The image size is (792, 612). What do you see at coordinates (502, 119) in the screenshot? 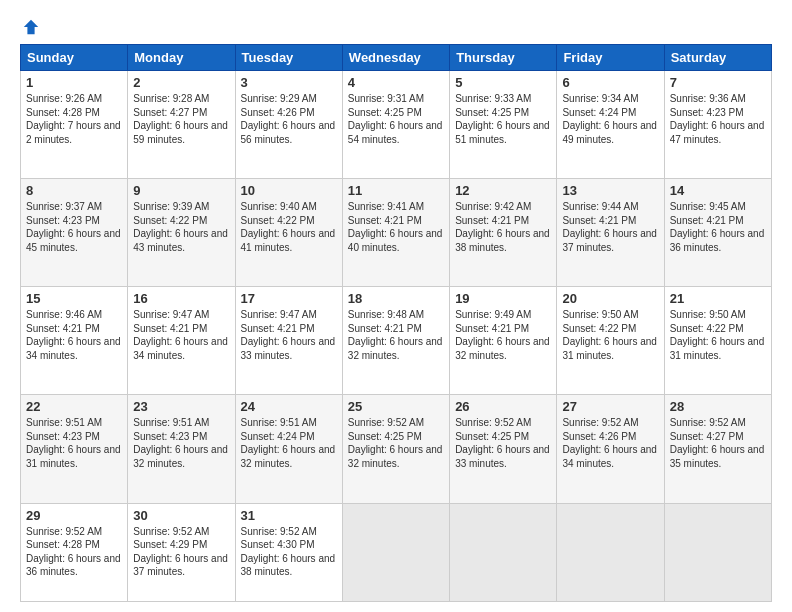
I see `day-info: Sunrise: 9:33 AMSunset: 4:25 PMDaylight:…` at bounding box center [502, 119].